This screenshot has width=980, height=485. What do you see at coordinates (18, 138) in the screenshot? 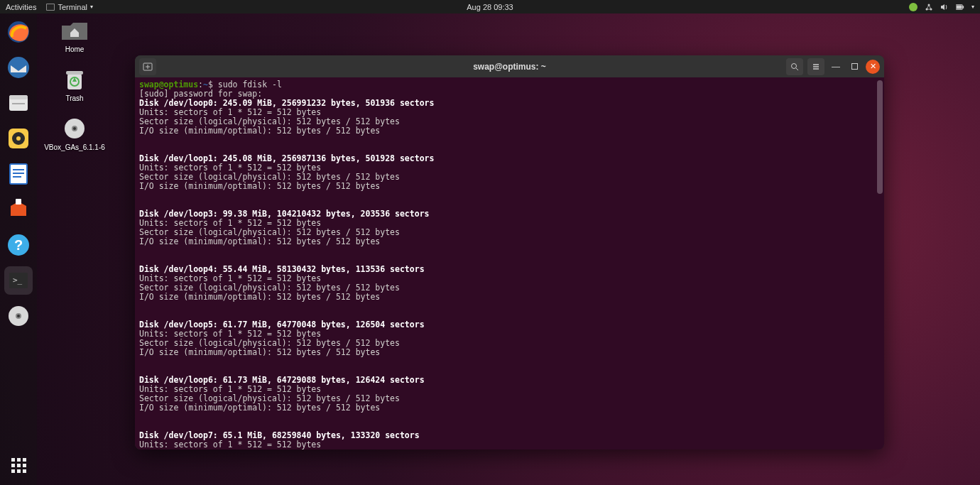
I see `rhythmbox-icon` at bounding box center [18, 138].